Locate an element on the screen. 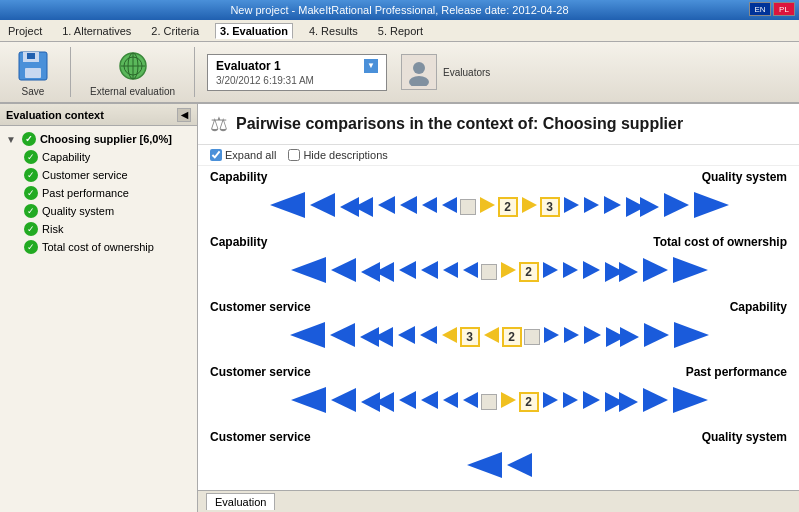  comp2-left-label: Capability is located at coordinates (238, 242).